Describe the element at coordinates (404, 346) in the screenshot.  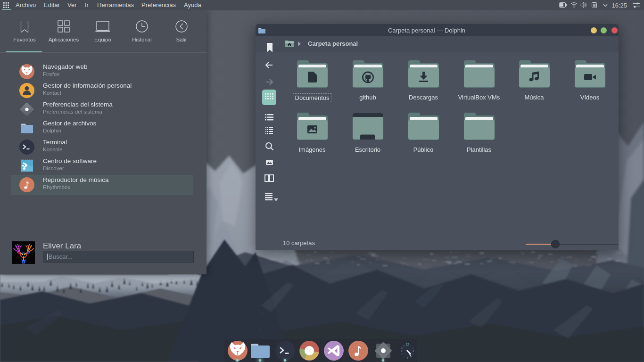
I see `svg-text: 11` at that location.